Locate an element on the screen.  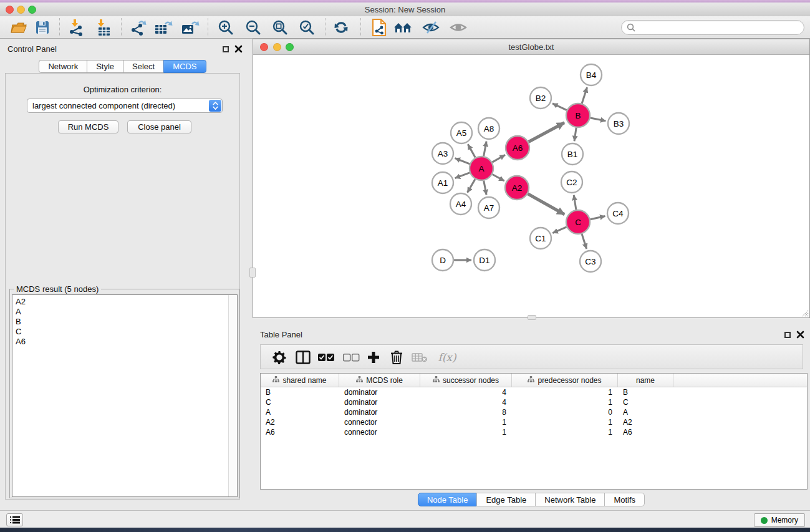
table-cell: 4 is located at coordinates (466, 402).